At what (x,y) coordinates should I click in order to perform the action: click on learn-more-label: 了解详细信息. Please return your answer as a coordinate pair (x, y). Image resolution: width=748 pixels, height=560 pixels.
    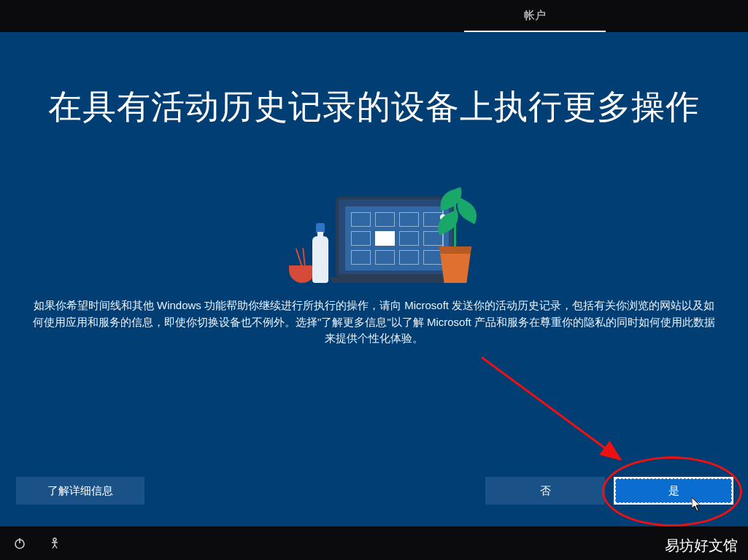
    Looking at the image, I should click on (80, 491).